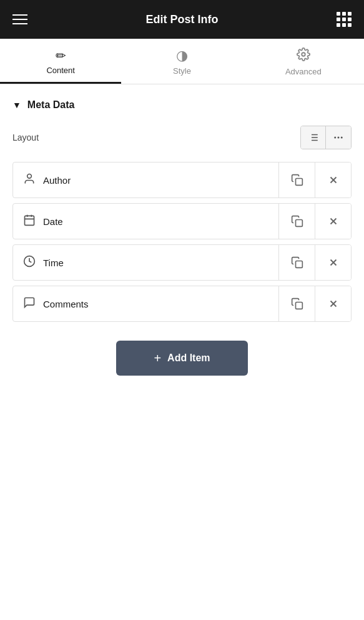  What do you see at coordinates (297, 304) in the screenshot?
I see `item-comments-copy-button` at bounding box center [297, 304].